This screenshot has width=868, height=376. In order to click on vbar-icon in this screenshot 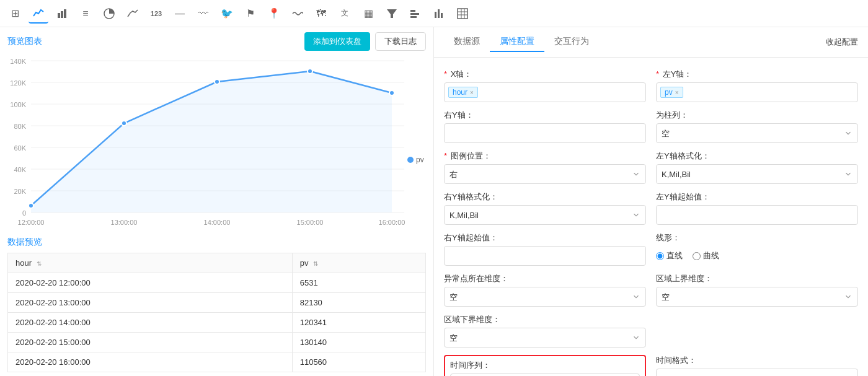, I will do `click(439, 14)`.